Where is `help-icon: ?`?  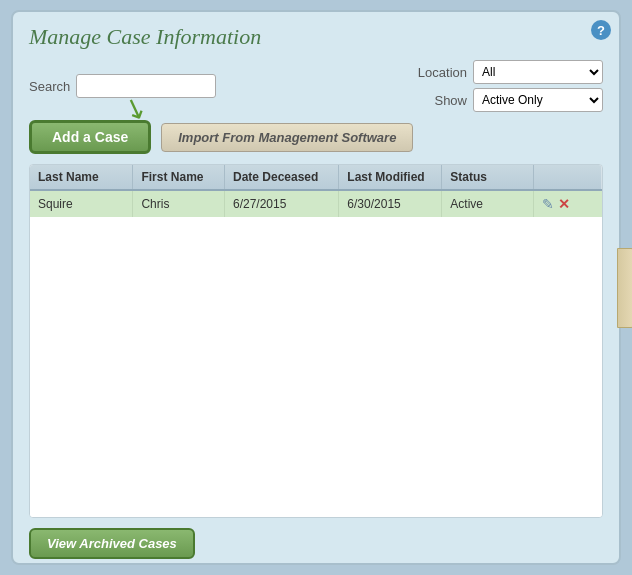
help-icon: ? is located at coordinates (601, 30).